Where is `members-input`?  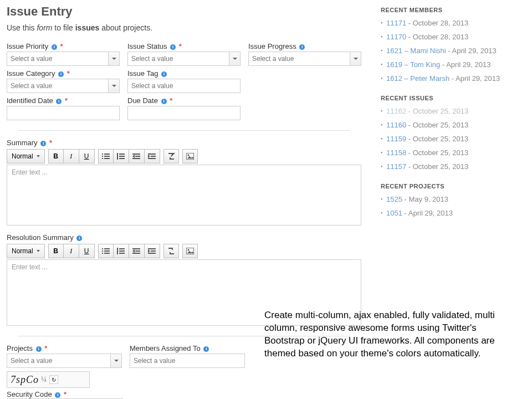
members-input is located at coordinates (187, 361).